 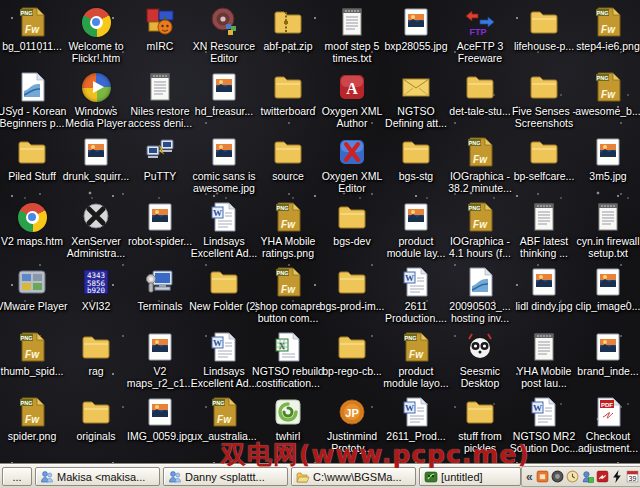 What do you see at coordinates (32, 102) in the screenshot?
I see `desktop-icon: USyd - KoreanBeginners p...` at bounding box center [32, 102].